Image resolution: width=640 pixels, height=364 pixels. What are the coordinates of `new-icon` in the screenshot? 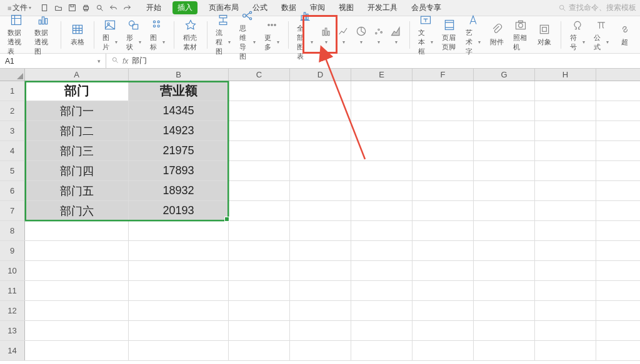 It's located at (44, 8).